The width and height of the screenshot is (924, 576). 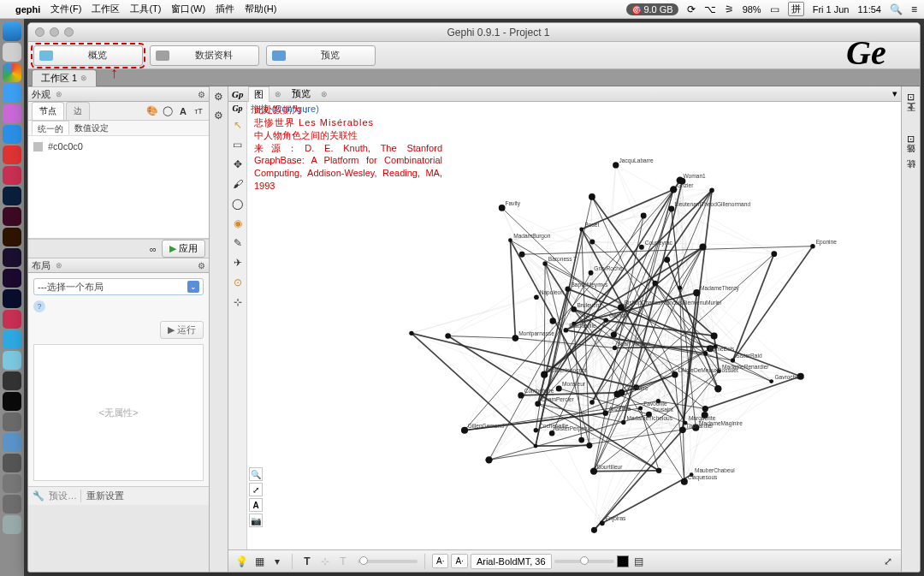 What do you see at coordinates (888, 561) in the screenshot?
I see `expand-icon: ⤢` at bounding box center [888, 561].